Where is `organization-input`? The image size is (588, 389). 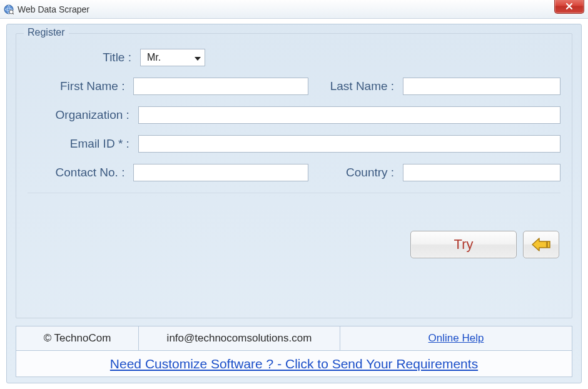 organization-input is located at coordinates (349, 115).